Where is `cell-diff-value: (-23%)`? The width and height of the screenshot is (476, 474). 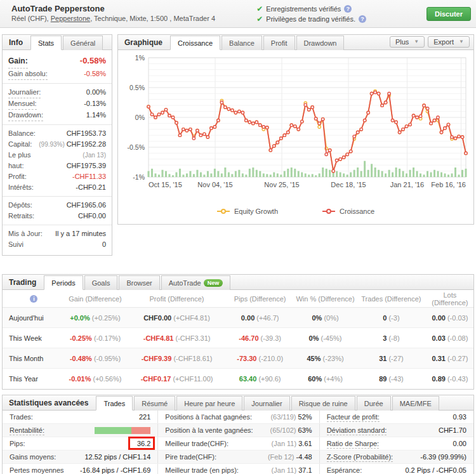
cell-diff-value: (-23%) is located at coordinates (334, 359).